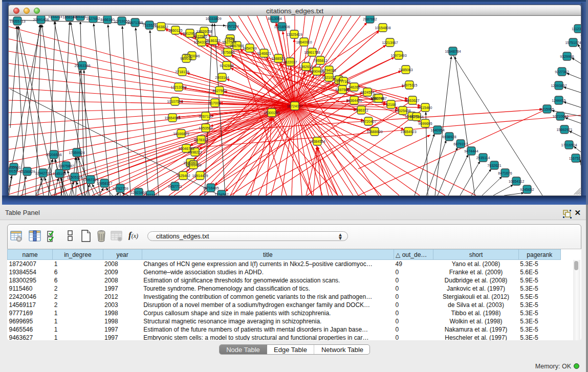  I want to click on svg-text: 8878312, so click(201, 140).